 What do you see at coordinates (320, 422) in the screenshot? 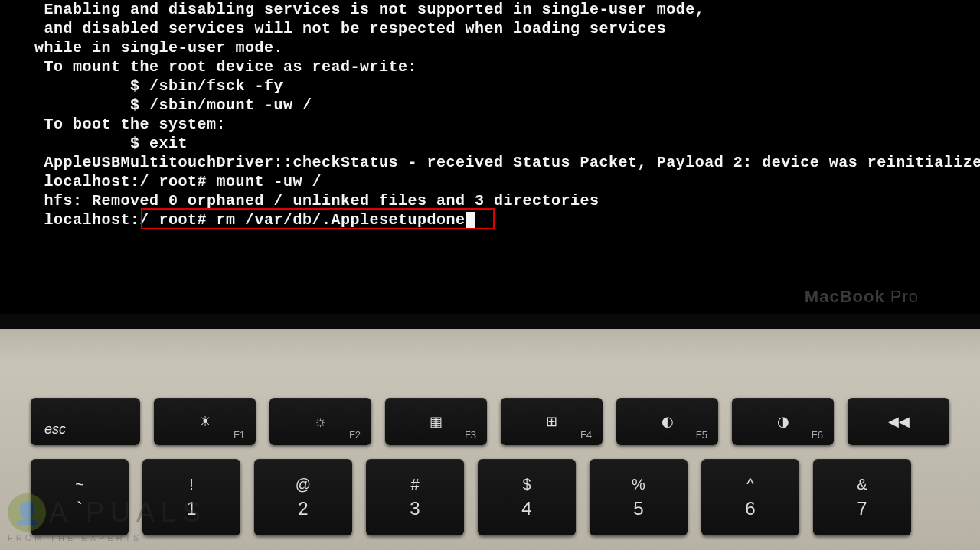
I see `brightness-up-icon: ☼` at bounding box center [320, 422].